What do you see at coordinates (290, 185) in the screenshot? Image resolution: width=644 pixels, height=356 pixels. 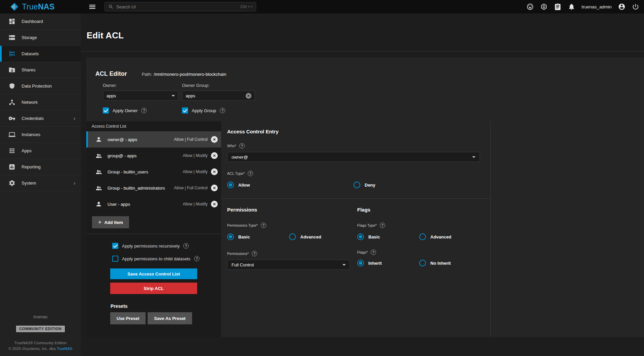 I see `acl-type-allow-option: Allow` at bounding box center [290, 185].